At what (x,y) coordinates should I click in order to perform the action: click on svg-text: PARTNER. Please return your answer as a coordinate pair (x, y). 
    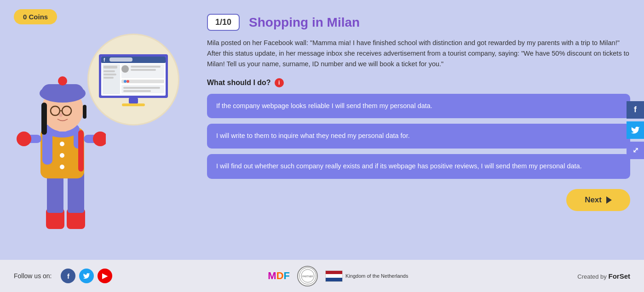
    Looking at the image, I should click on (308, 276).